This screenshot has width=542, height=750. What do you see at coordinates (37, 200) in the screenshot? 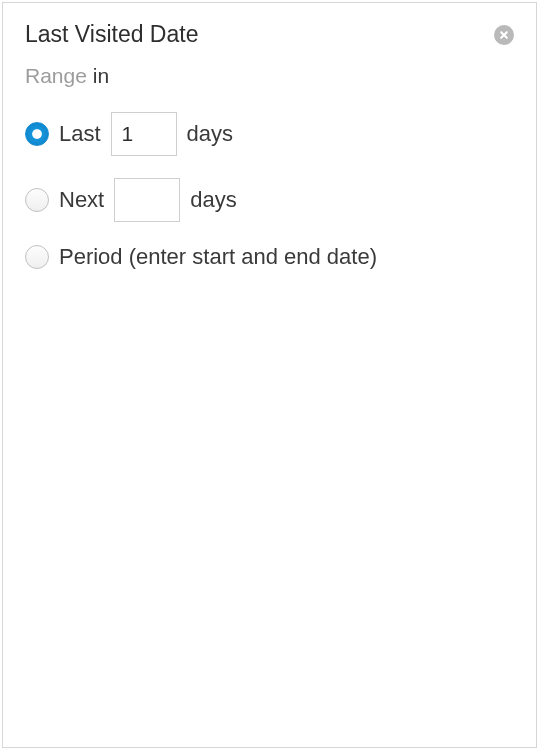
I see `radio-next` at bounding box center [37, 200].